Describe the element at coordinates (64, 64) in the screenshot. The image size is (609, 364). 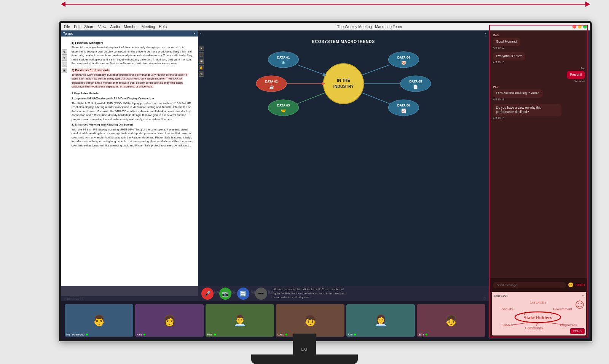
I see `tool-shape: ○` at that location.